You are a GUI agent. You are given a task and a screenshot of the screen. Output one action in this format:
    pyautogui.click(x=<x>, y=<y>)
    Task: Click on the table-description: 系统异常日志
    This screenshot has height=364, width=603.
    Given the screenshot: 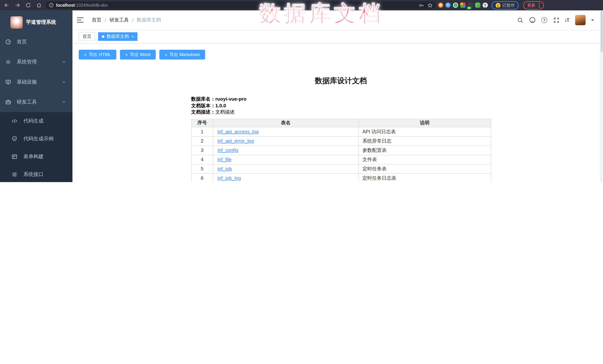 What is the action you would take?
    pyautogui.click(x=425, y=141)
    